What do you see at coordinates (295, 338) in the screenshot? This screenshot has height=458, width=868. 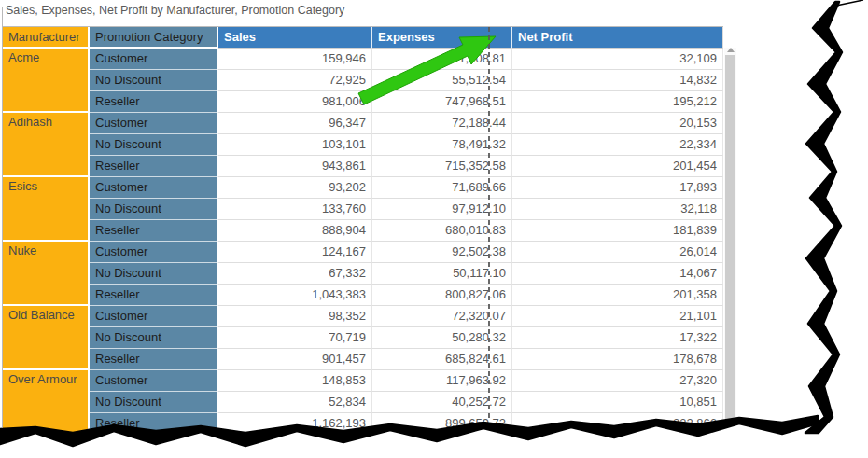 I see `sales-cell: 70,719` at bounding box center [295, 338].